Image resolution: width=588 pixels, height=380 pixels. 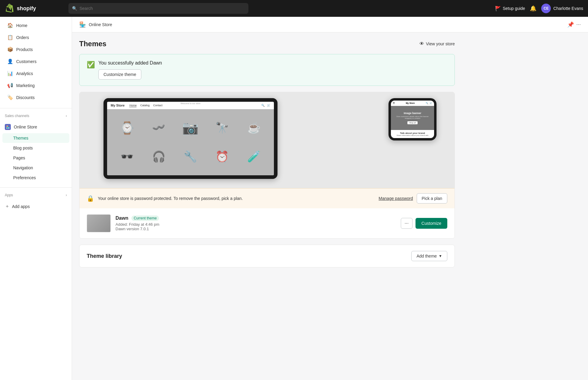 I want to click on sketch-sunglasses: 🕶️, so click(x=127, y=157).